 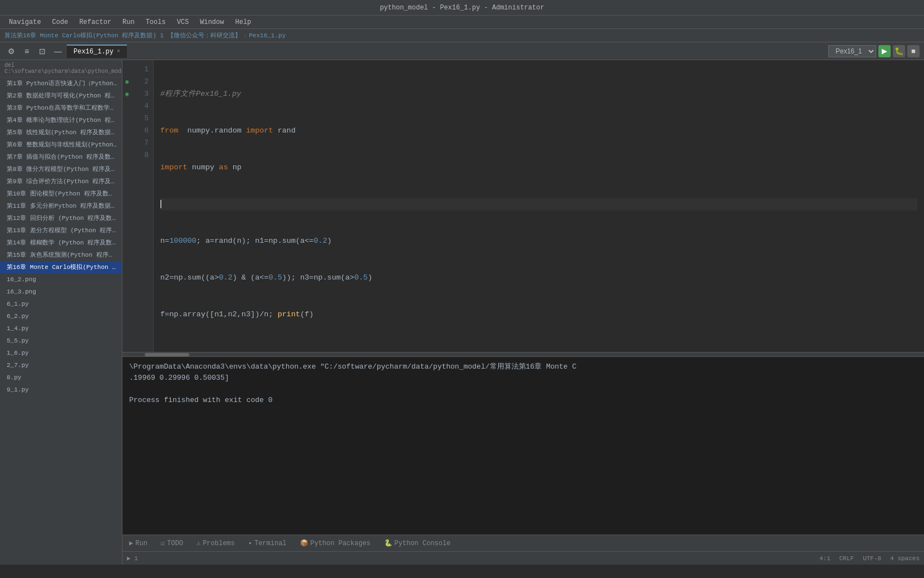 What do you see at coordinates (462, 22) in the screenshot?
I see `menu-bar: Navigate Code Refactor Run Tools VCS Win…` at bounding box center [462, 22].